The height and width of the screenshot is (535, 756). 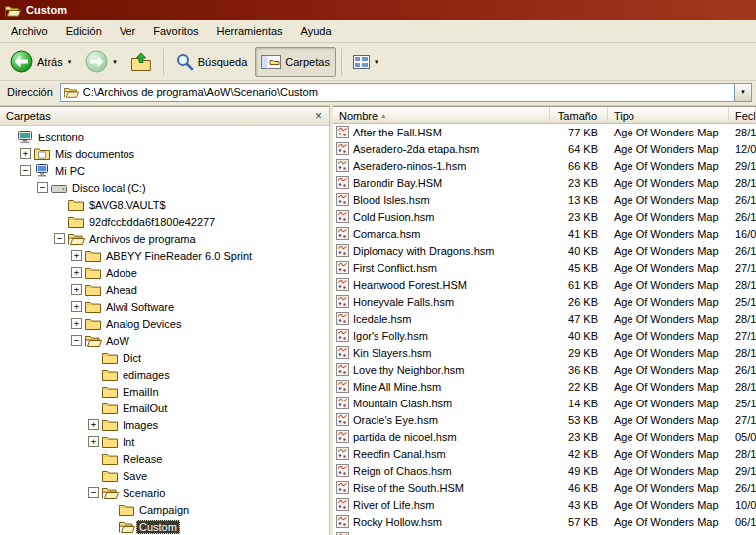 What do you see at coordinates (343, 402) in the screenshot?
I see `map-file-icon` at bounding box center [343, 402].